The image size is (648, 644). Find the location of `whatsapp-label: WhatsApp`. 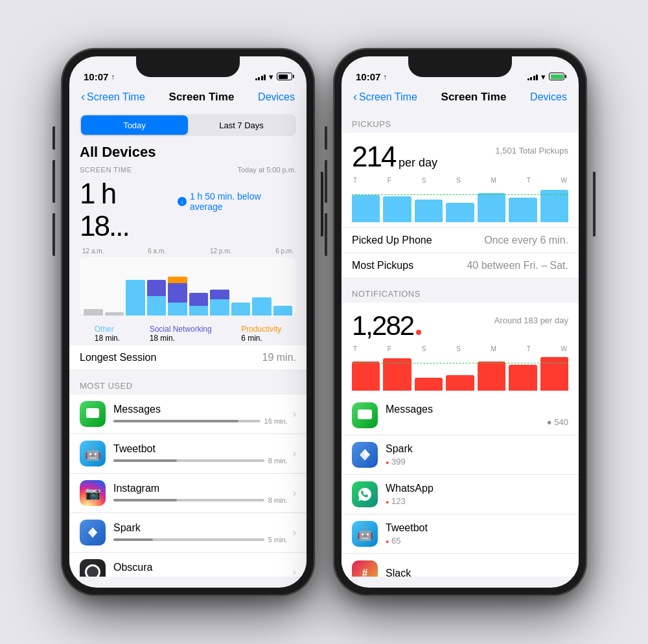

whatsapp-label: WhatsApp is located at coordinates (477, 489).